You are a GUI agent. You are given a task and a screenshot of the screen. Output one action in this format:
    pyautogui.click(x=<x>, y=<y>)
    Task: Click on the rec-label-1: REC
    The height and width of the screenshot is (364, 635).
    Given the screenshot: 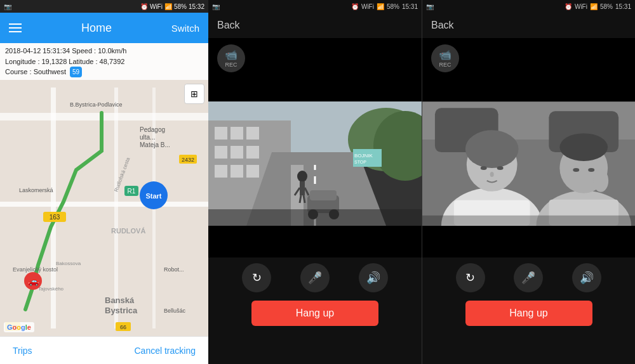 What is the action you would take?
    pyautogui.click(x=231, y=65)
    